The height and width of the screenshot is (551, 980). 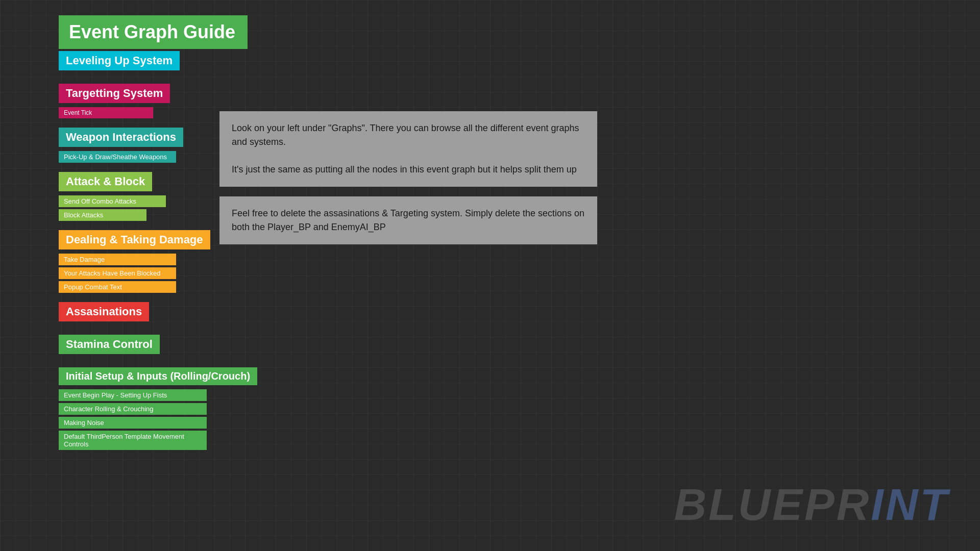 What do you see at coordinates (106, 113) in the screenshot?
I see `subitem-event-tick: Event Tick` at bounding box center [106, 113].